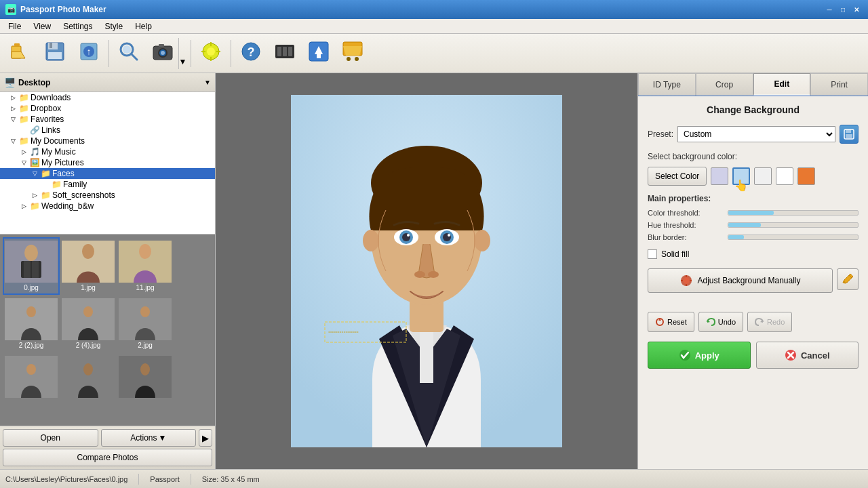 Image resolution: width=868 pixels, height=488 pixels. What do you see at coordinates (848, 279) in the screenshot?
I see `pencil-button` at bounding box center [848, 279].